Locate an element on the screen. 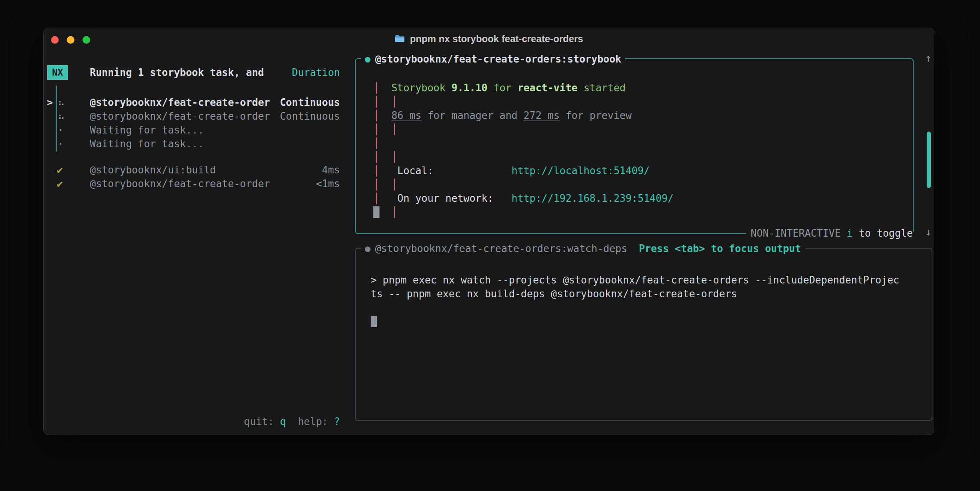  task-list: ⠦@storybooknx/feat-create-orderContinuou… is located at coordinates (192, 123).